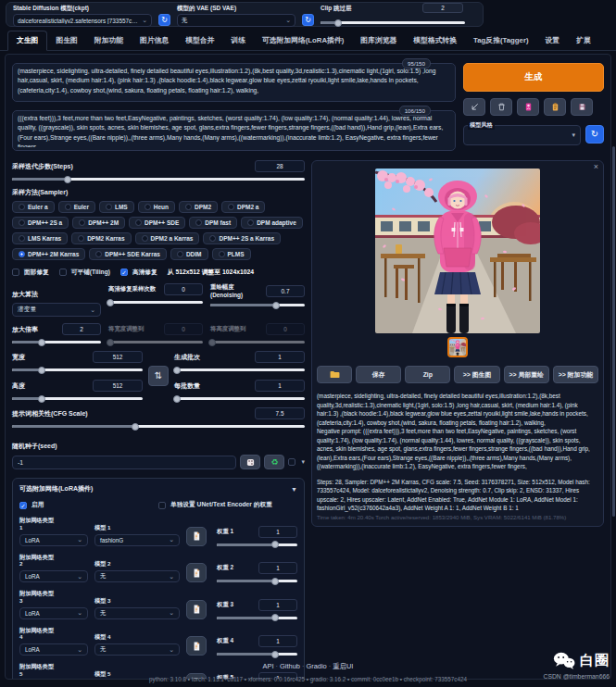  I want to click on sampler-option: Heun, so click(157, 207).